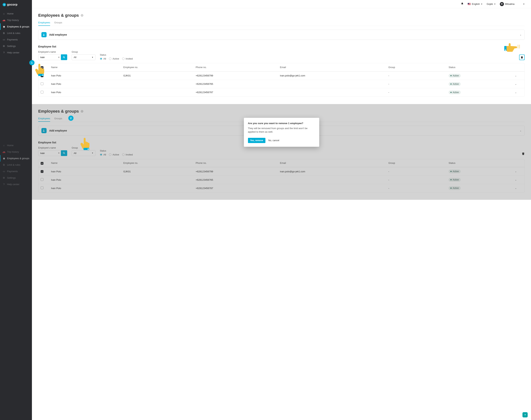 This screenshot has width=531, height=420. What do you see at coordinates (103, 59) in the screenshot?
I see `status-radio-all: All` at bounding box center [103, 59].